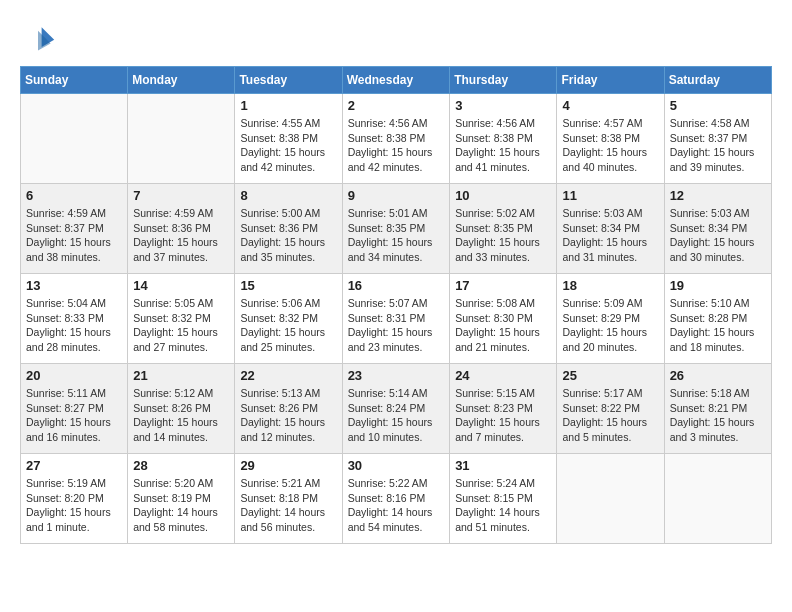 The width and height of the screenshot is (792, 612). What do you see at coordinates (396, 80) in the screenshot?
I see `calendar-header-row: SundayMondayTuesdayWednesdayThursdayFrid…` at bounding box center [396, 80].